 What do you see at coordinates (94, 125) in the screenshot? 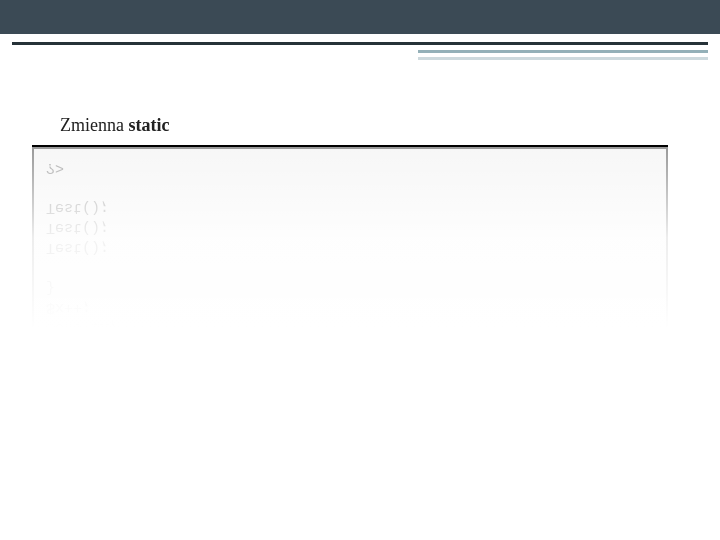
I see `heading-prefix: Zmienna` at bounding box center [94, 125].